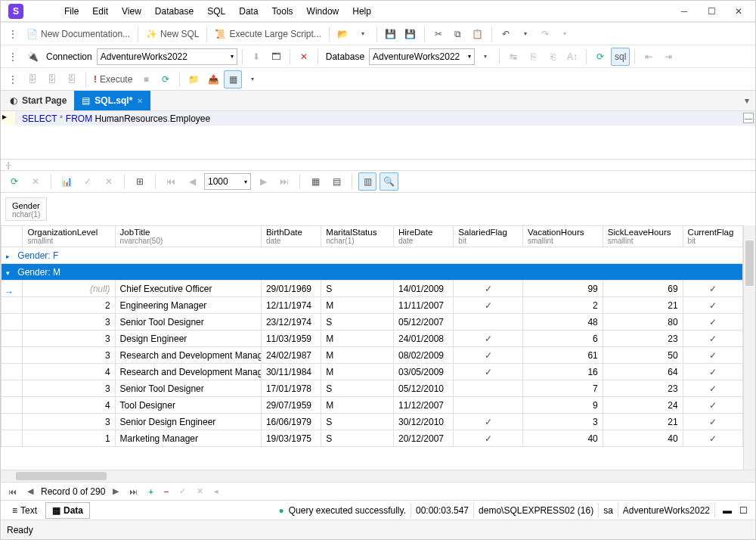 This screenshot has width=756, height=540. Describe the element at coordinates (712, 237) in the screenshot. I see `col-CurrentFlag: CurrentFlagbit` at that location.